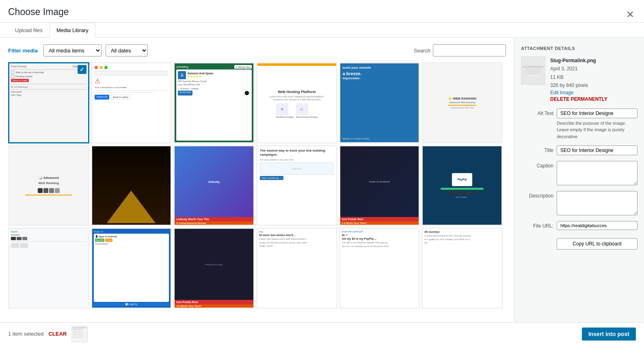  Describe the element at coordinates (214, 186) in the screenshot. I see `media-item: linkody Linkody Worth Your Tim A Compreh…` at that location.